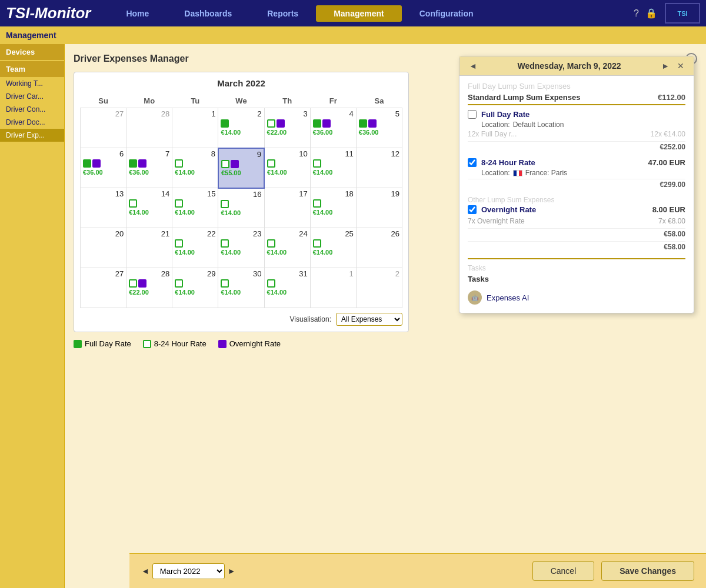  Describe the element at coordinates (577, 279) in the screenshot. I see `tasks-title: Tasks` at that location.